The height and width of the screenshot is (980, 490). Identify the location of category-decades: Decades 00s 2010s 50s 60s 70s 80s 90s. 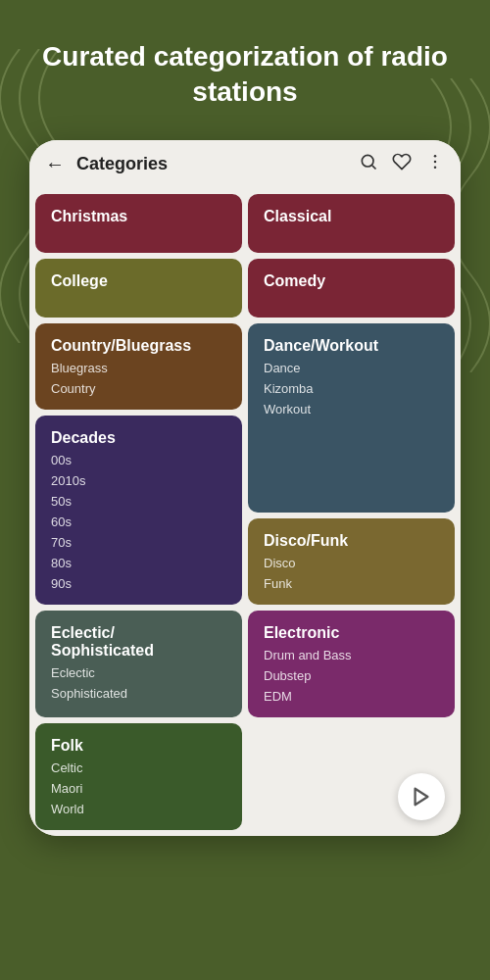
(139, 510).